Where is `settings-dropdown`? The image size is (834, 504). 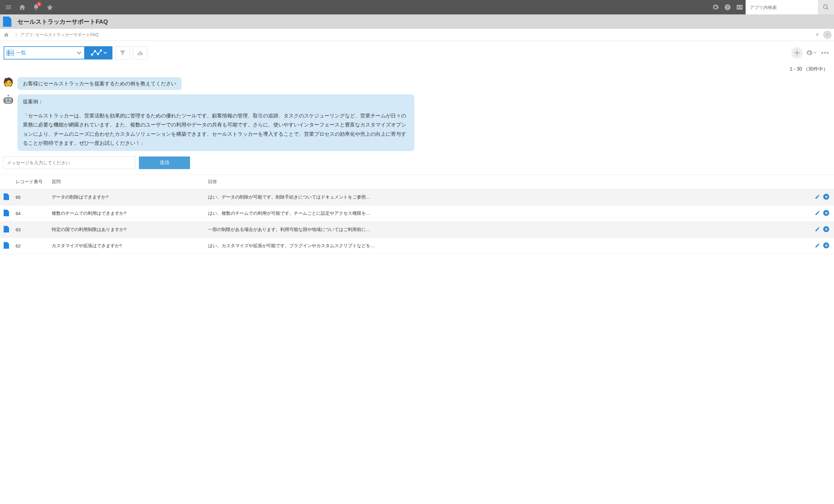 settings-dropdown is located at coordinates (811, 53).